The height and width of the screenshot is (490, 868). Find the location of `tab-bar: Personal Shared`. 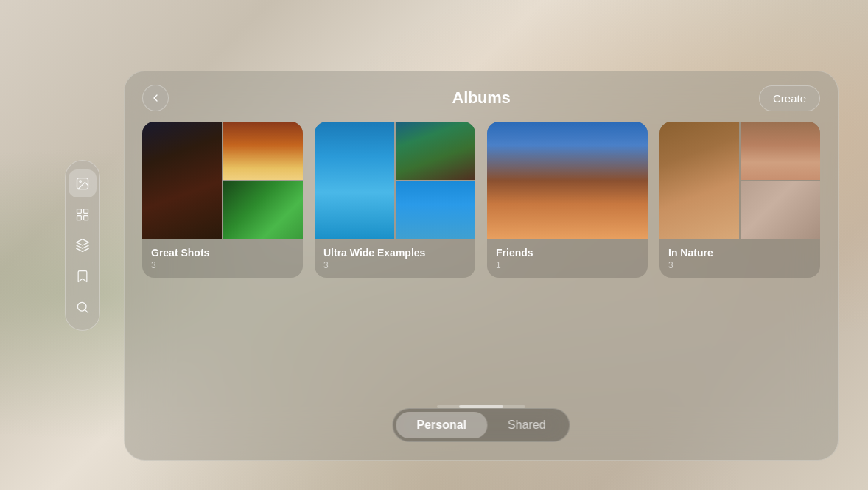

tab-bar: Personal Shared is located at coordinates (480, 425).